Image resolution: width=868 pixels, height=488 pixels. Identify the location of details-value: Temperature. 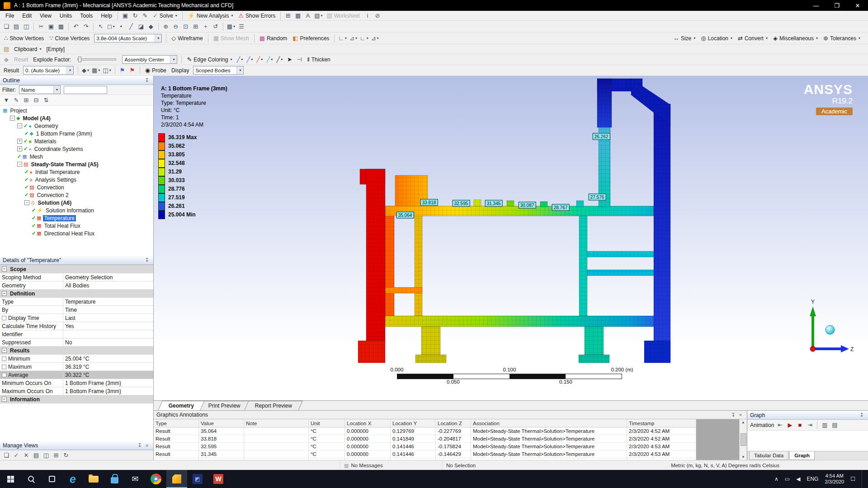
(108, 302).